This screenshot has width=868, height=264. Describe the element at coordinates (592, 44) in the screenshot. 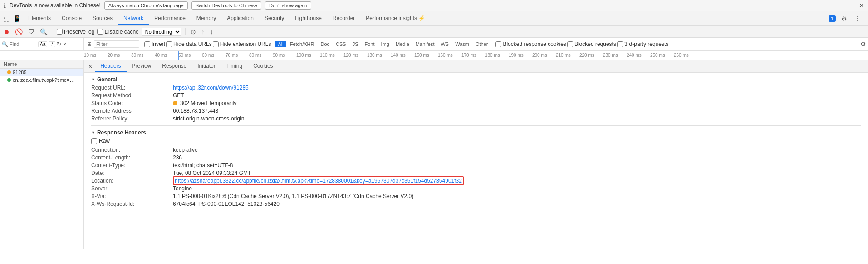

I see `blocked-requests-label: Blocked requests` at that location.